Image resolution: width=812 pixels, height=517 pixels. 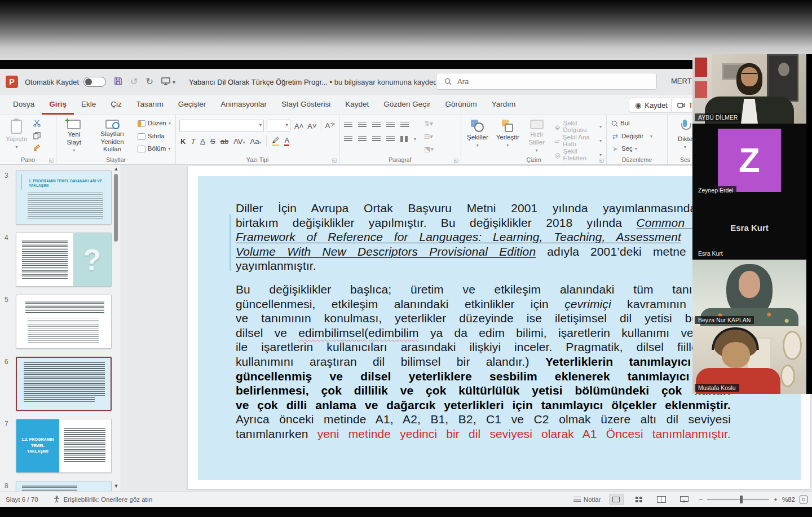 What do you see at coordinates (299, 126) in the screenshot?
I see `grow-font-button: A˄` at bounding box center [299, 126].